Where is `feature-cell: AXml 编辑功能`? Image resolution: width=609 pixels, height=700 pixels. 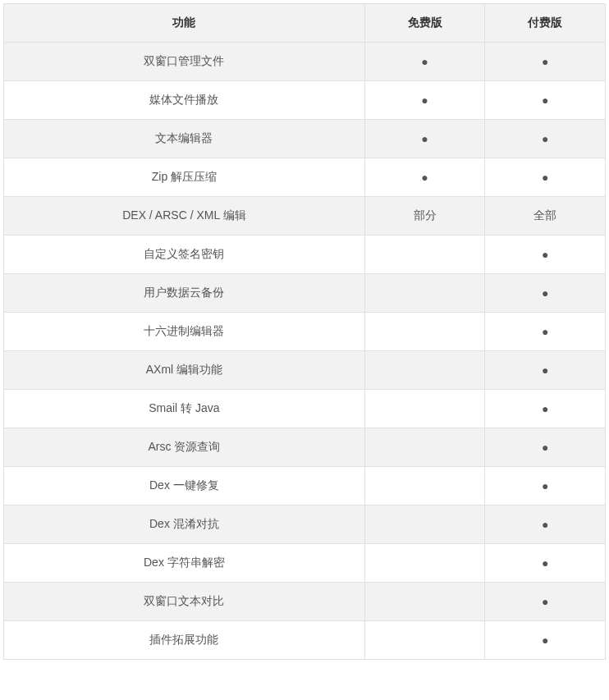 feature-cell: AXml 编辑功能 is located at coordinates (185, 371).